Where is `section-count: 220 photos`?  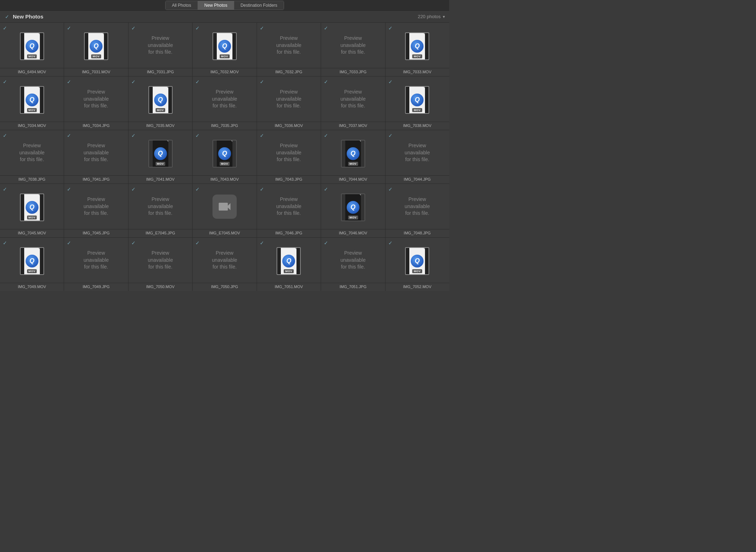
section-count: 220 photos is located at coordinates (429, 16).